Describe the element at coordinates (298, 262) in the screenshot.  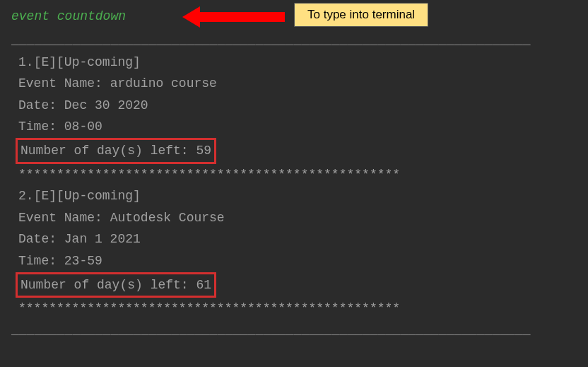
I see `event-time-line: Time: 23-59` at that location.